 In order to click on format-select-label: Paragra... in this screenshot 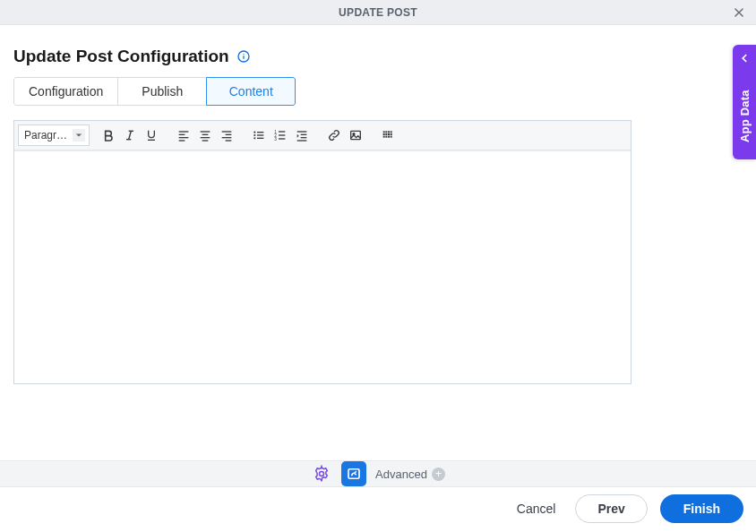, I will do `click(47, 135)`.